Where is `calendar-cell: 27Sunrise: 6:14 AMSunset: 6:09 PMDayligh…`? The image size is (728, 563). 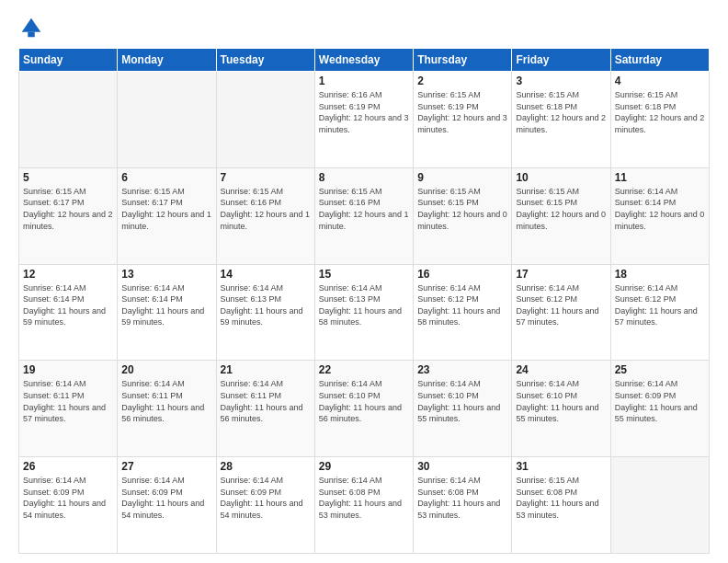 calendar-cell: 27Sunrise: 6:14 AMSunset: 6:09 PMDayligh… is located at coordinates (167, 506).